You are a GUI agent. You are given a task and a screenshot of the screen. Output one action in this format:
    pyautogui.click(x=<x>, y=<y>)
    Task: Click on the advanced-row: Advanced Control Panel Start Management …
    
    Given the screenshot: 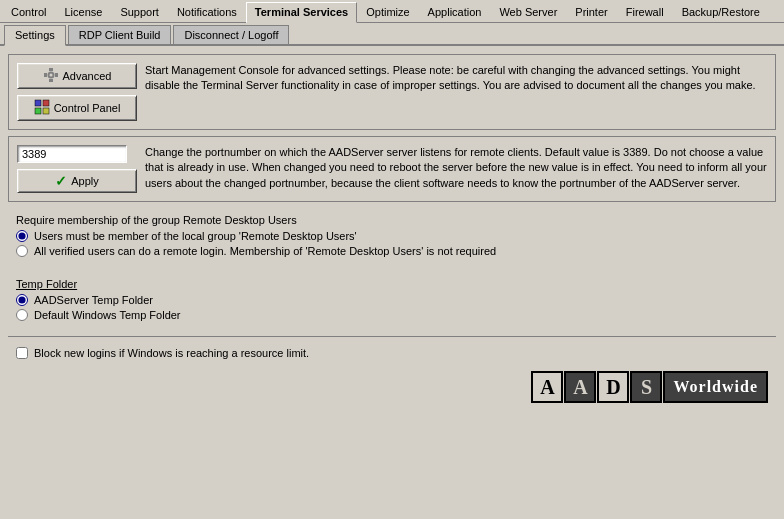 What is the action you would take?
    pyautogui.click(x=392, y=92)
    